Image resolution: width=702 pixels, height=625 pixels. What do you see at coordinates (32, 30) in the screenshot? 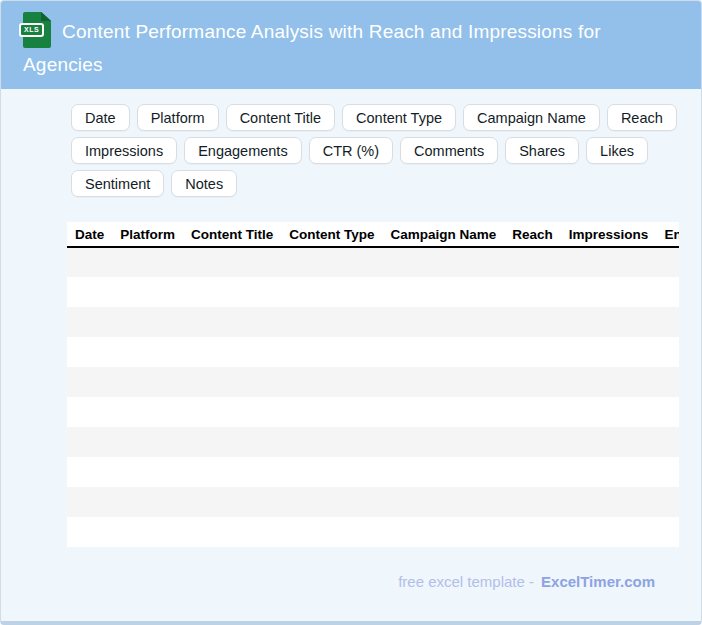
I see `xls-badge: XLS` at bounding box center [32, 30].